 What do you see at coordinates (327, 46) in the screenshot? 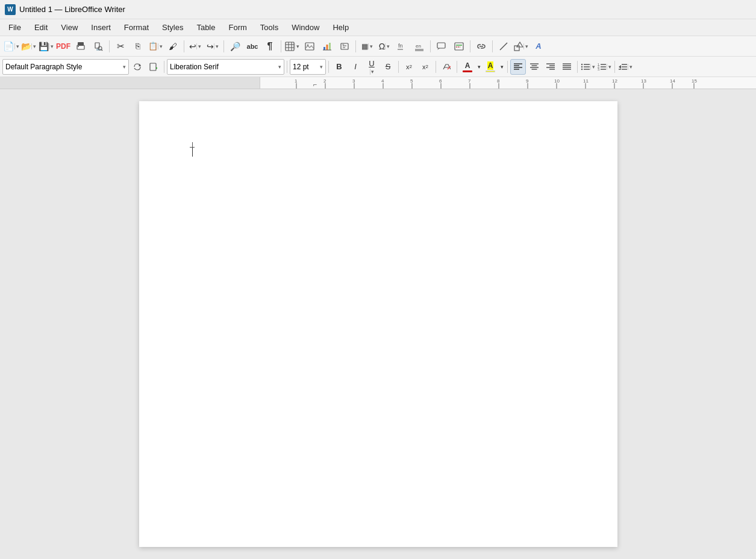
I see `insert-chart-button` at bounding box center [327, 46].